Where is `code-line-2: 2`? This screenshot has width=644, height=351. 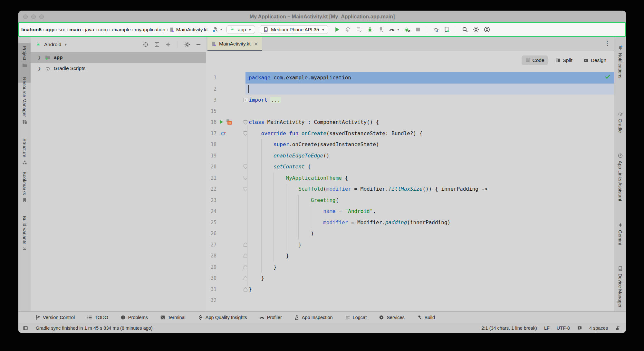
code-line-2: 2 is located at coordinates (410, 89).